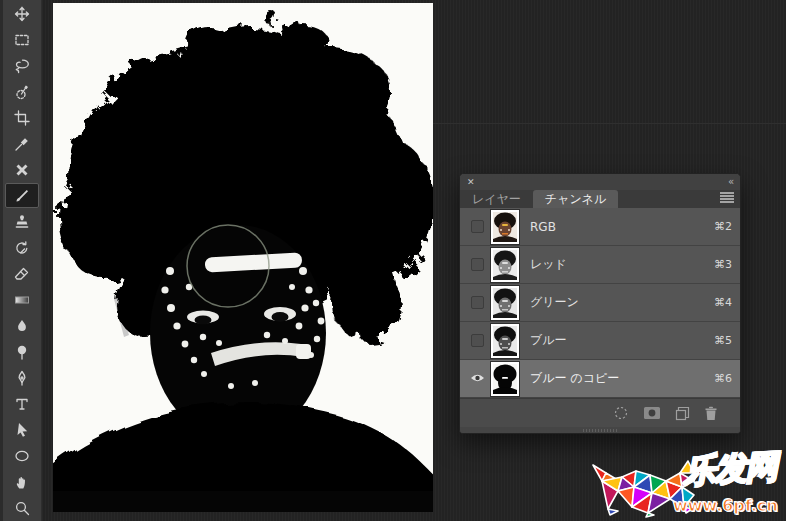 This screenshot has height=521, width=786. What do you see at coordinates (22, 352) in the screenshot?
I see `dodge-icon` at bounding box center [22, 352].